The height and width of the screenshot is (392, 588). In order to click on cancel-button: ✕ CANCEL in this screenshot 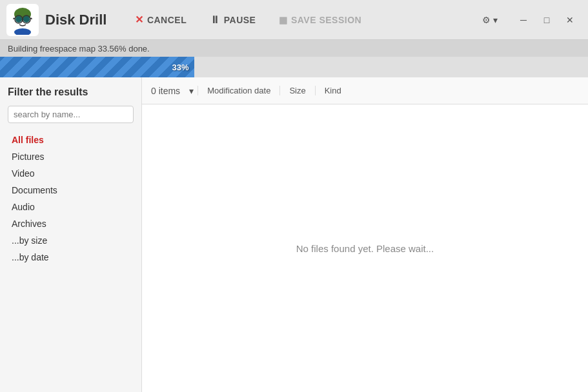, I will do `click(161, 19)`.